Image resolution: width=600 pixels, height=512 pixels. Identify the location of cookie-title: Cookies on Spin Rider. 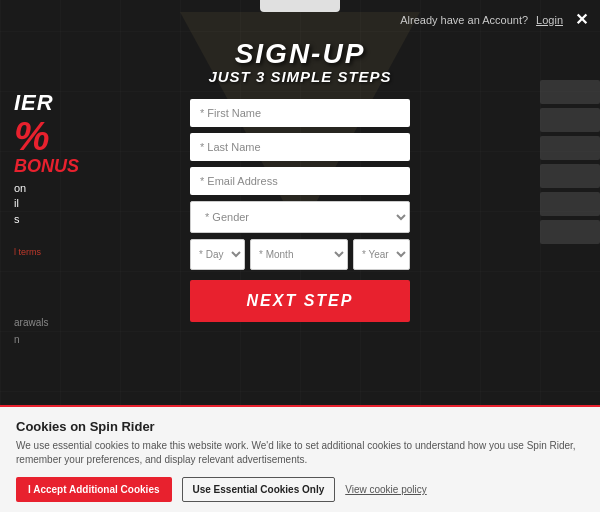
(300, 426).